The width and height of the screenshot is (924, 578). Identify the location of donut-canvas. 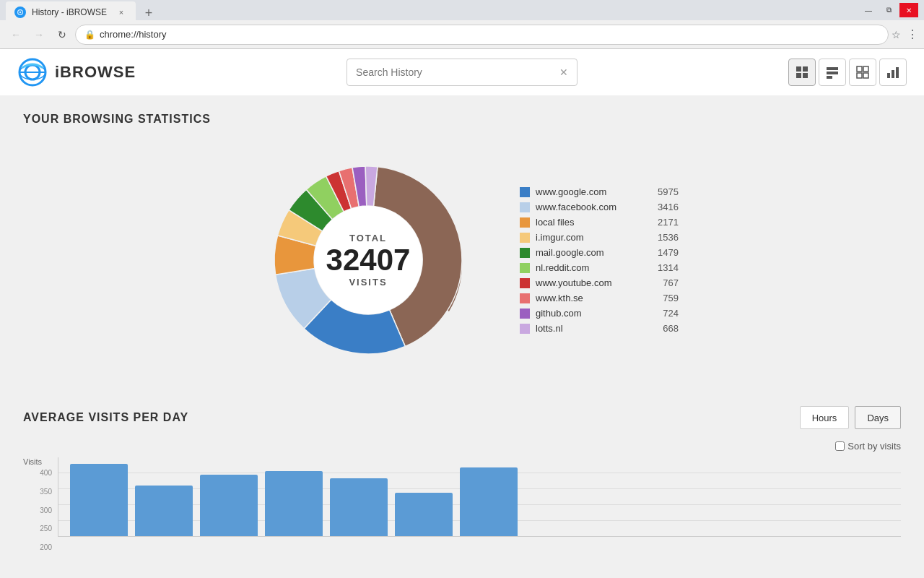
(368, 260).